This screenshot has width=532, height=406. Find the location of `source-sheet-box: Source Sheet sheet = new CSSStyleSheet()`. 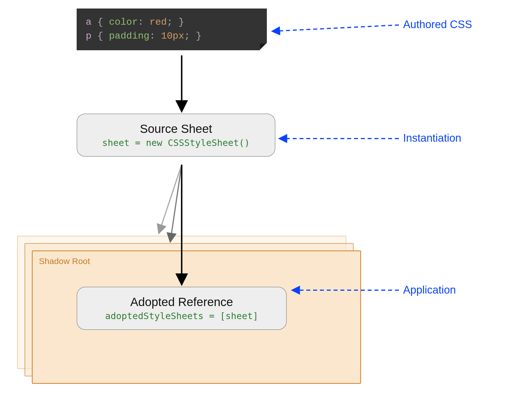

source-sheet-box: Source Sheet sheet = new CSSStyleSheet() is located at coordinates (176, 135).